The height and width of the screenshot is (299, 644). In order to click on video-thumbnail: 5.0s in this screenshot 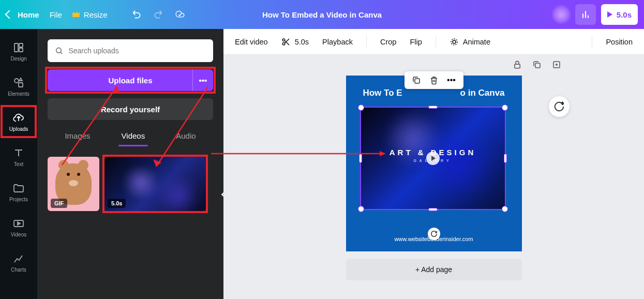, I will do `click(155, 184)`.